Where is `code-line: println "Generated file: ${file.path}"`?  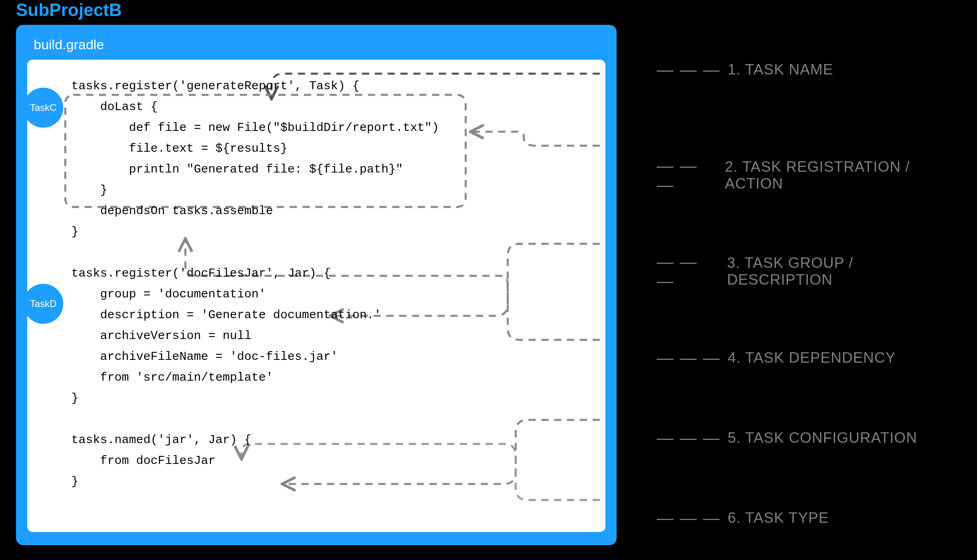 code-line: println "Generated file: ${file.path}" is located at coordinates (237, 169).